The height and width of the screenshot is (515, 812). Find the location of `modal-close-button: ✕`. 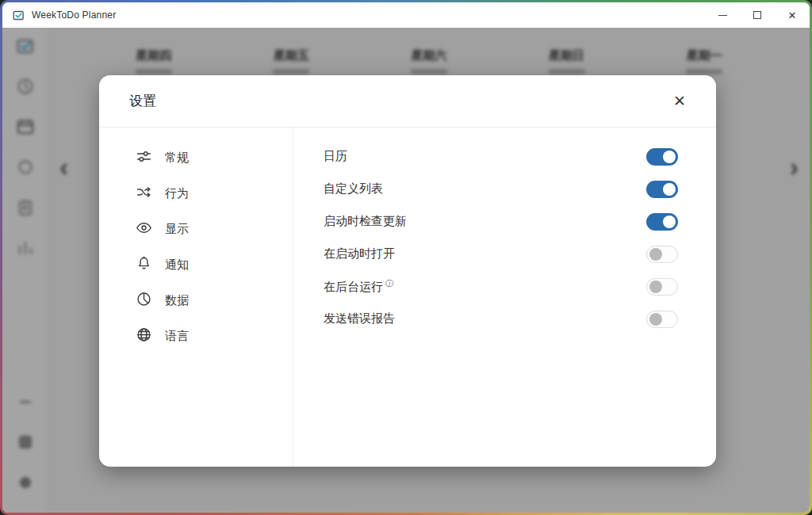

modal-close-button: ✕ is located at coordinates (680, 101).